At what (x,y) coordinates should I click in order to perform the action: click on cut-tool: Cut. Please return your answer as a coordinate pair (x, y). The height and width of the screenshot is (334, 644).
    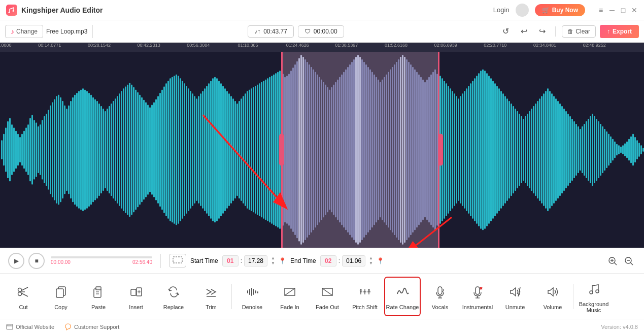
    Looking at the image, I should click on (23, 296).